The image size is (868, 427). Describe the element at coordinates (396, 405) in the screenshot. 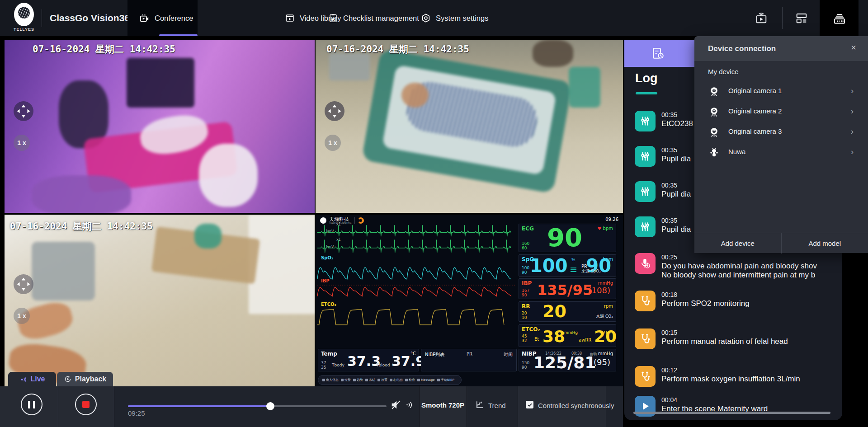

I see `mute-button` at that location.